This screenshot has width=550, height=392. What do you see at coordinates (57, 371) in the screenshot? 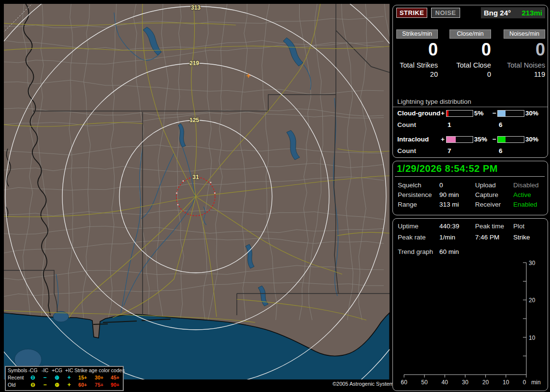
I see `legend-col-cg-pos: +CG` at bounding box center [57, 371].